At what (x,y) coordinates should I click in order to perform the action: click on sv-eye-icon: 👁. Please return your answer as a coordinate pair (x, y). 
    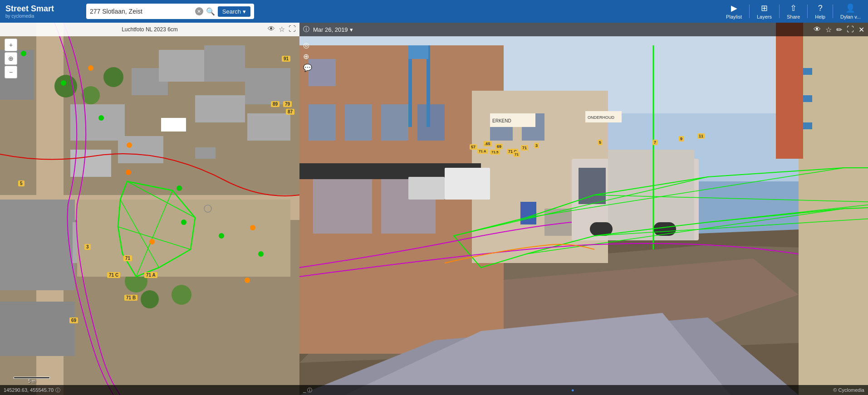
    Looking at the image, I should click on (817, 30).